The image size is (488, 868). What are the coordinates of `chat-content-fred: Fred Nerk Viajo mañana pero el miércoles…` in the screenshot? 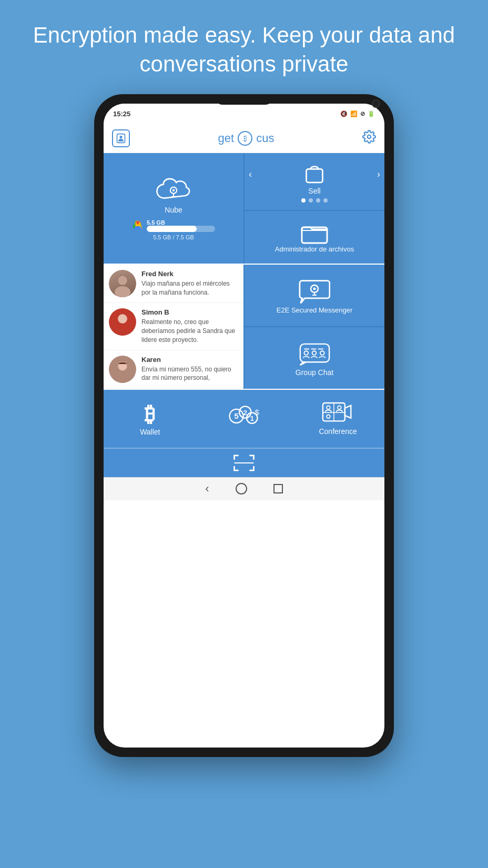 It's located at (190, 284).